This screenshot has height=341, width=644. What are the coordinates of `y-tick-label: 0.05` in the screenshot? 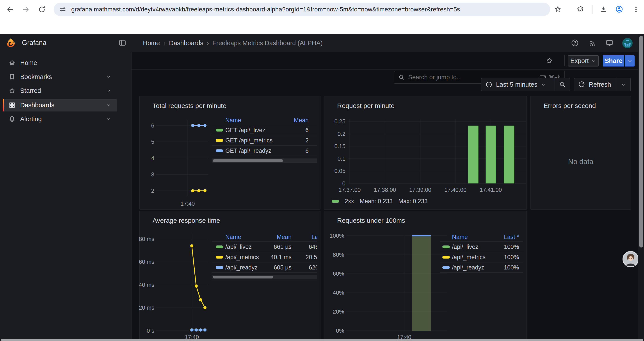 It's located at (328, 171).